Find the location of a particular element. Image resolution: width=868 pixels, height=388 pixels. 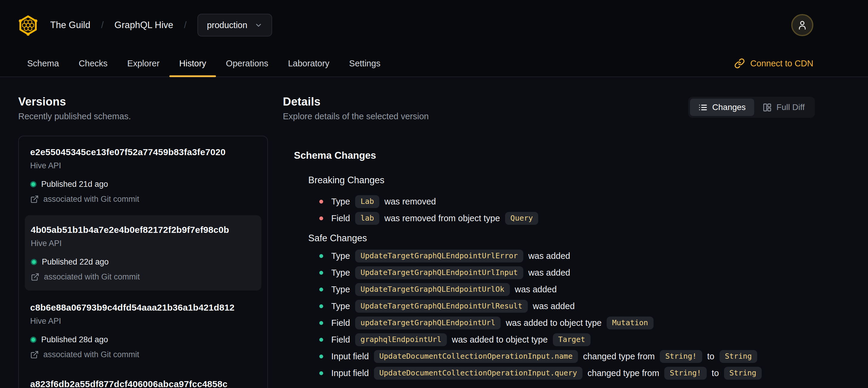

change-text: to is located at coordinates (711, 357).